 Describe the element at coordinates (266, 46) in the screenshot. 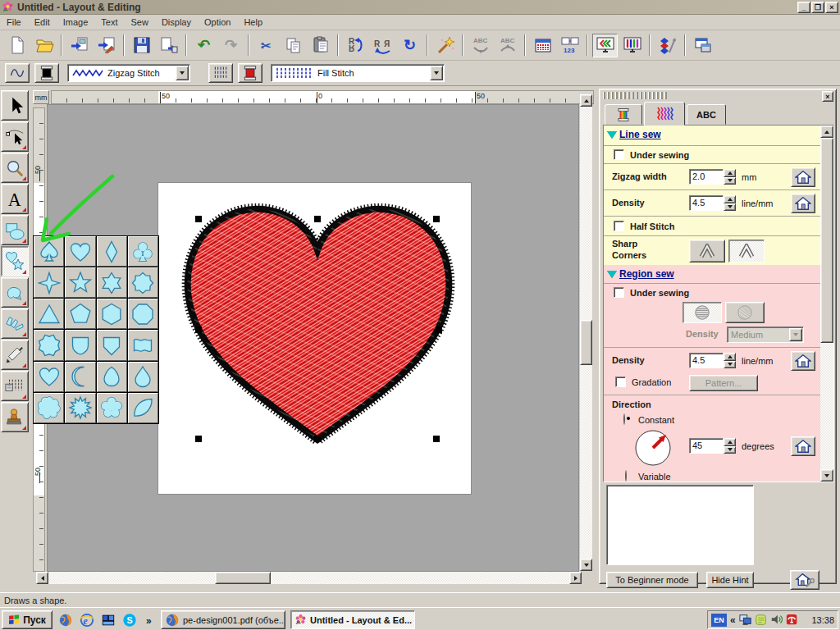

I see `cut-button: ✂` at that location.